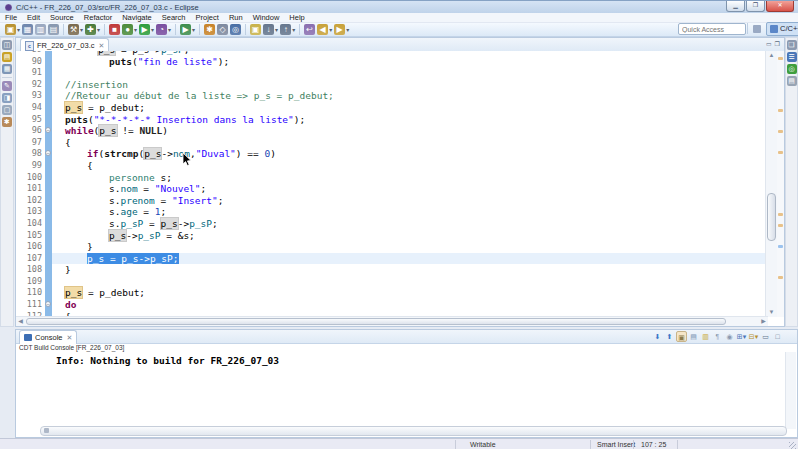 The image size is (798, 449). What do you see at coordinates (30, 73) in the screenshot?
I see `line-number: 91` at bounding box center [30, 73].